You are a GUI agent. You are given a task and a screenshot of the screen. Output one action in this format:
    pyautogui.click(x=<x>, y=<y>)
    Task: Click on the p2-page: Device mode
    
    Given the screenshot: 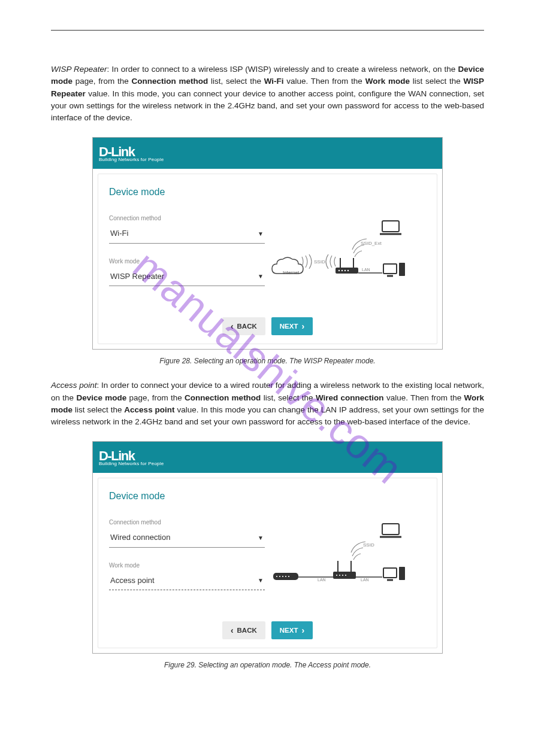 What is the action you would take?
    pyautogui.click(x=101, y=397)
    